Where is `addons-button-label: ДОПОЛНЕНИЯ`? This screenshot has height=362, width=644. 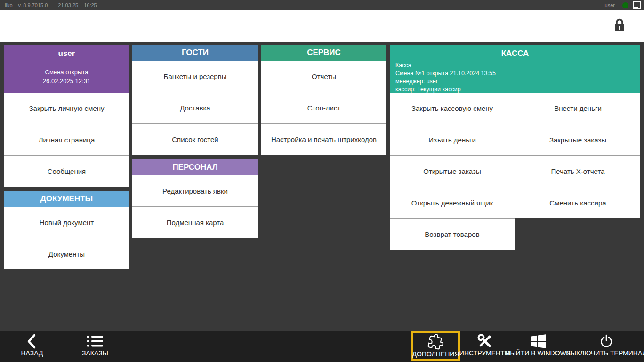
addons-button-label: ДОПОЛНЕНИЯ is located at coordinates (435, 354).